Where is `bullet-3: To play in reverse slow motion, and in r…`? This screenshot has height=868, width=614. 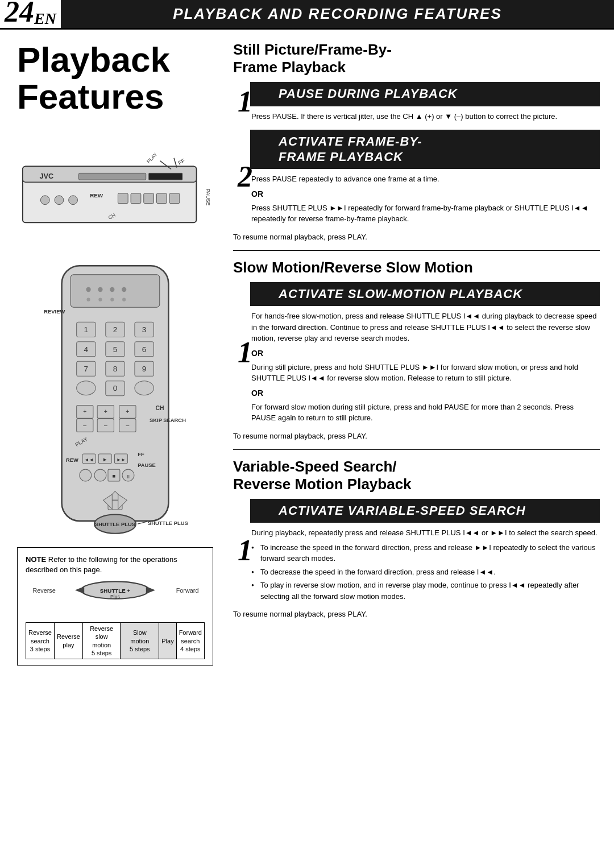 bullet-3: To play in reverse slow motion, and in r… is located at coordinates (425, 590).